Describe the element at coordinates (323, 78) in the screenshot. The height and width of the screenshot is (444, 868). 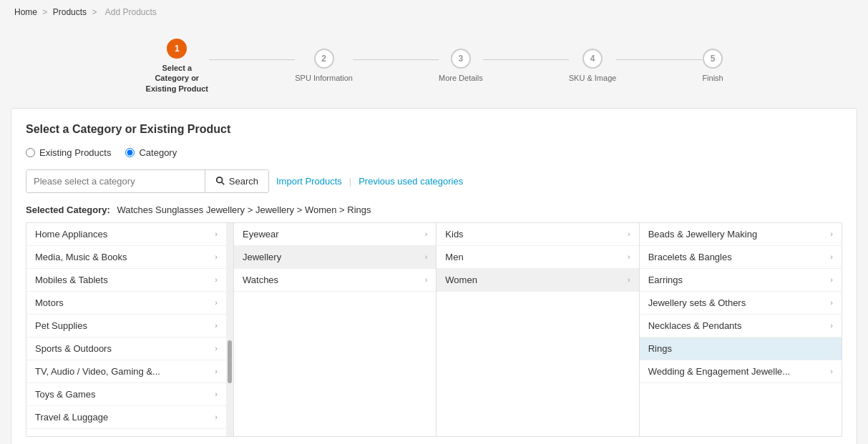
I see `step-2-label: SPU Information` at that location.